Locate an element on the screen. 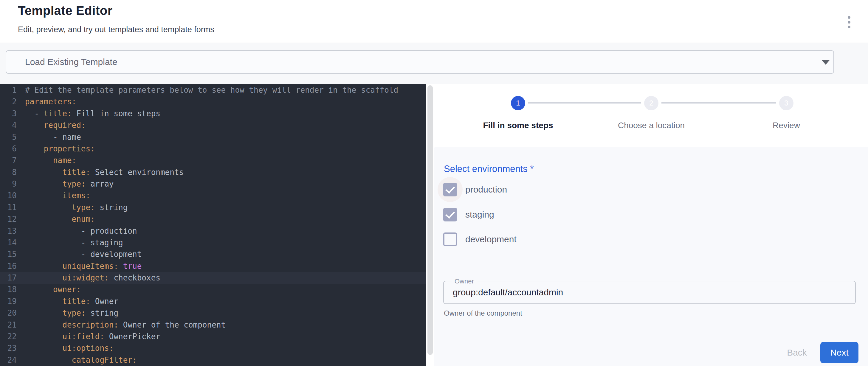 The width and height of the screenshot is (868, 366). code-line: 8 title: Select environments is located at coordinates (213, 173).